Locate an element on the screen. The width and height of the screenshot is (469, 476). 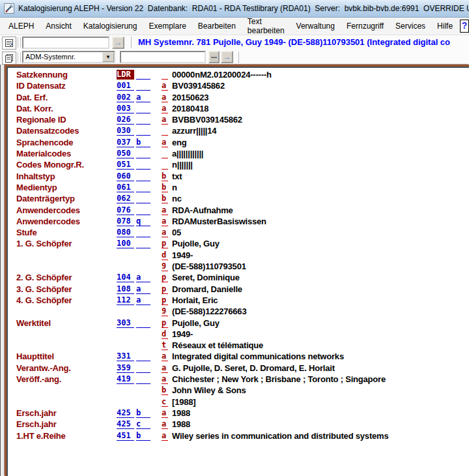
field-tag: 108 is located at coordinates (125, 290).